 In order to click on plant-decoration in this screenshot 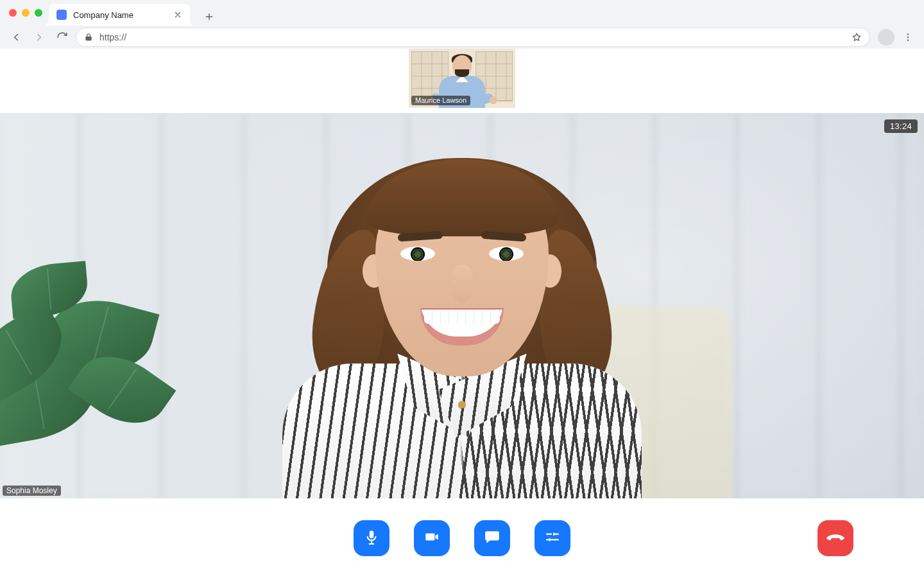, I will do `click(112, 357)`.